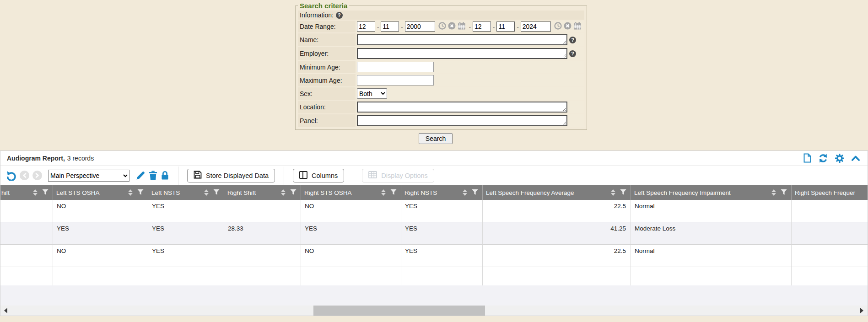 The height and width of the screenshot is (322, 868). I want to click on column-header: Left NSTS, so click(186, 193).